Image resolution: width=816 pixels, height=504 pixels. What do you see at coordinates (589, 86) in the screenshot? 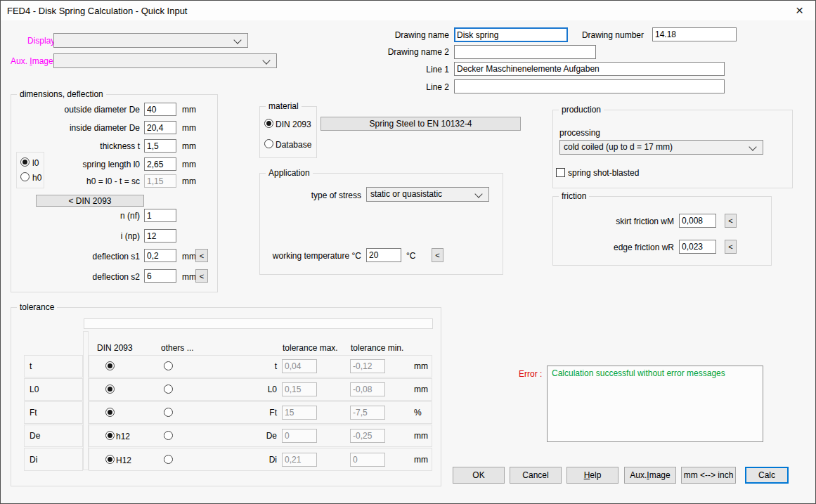
I see `line2-input` at bounding box center [589, 86].